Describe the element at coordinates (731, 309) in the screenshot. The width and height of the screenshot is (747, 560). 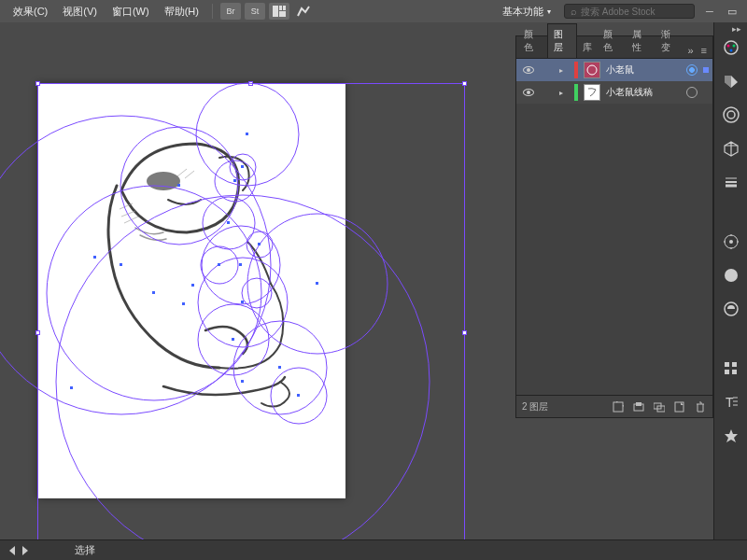
I see `dock-appearance-button` at that location.